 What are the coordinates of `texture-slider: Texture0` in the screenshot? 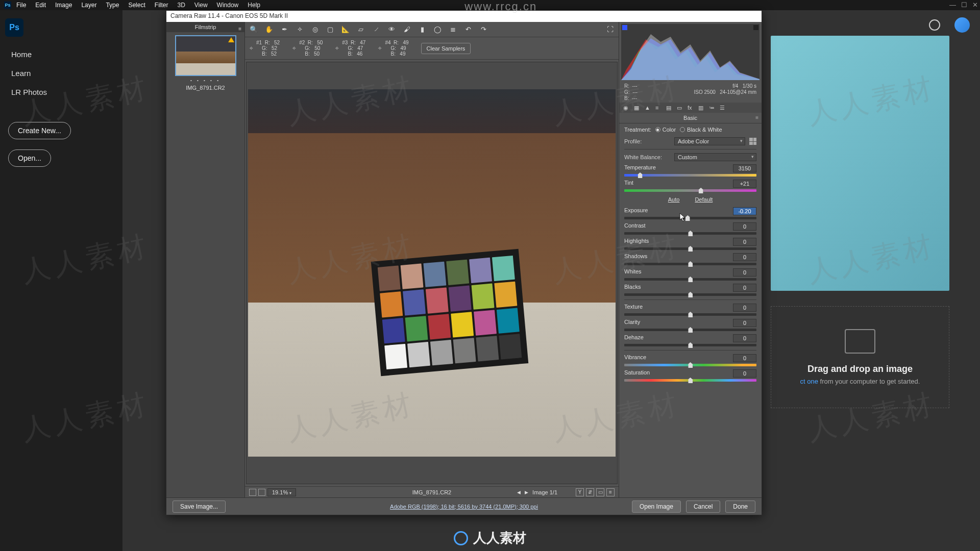 It's located at (690, 310).